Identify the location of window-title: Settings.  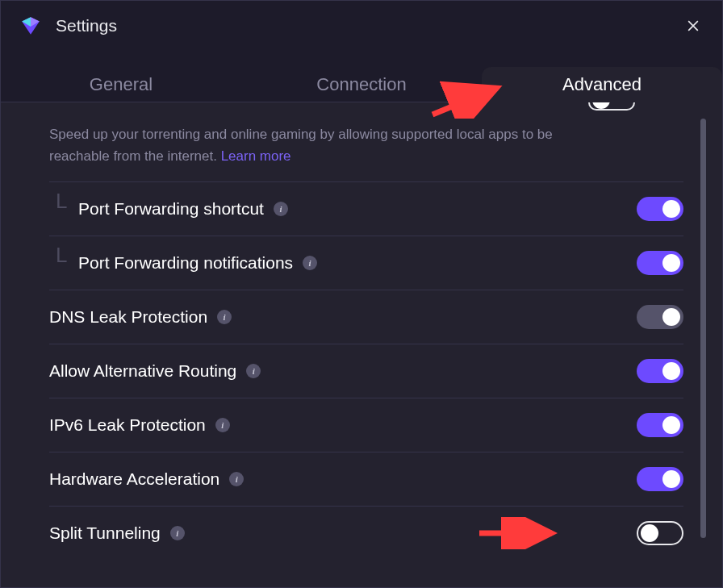
(86, 26).